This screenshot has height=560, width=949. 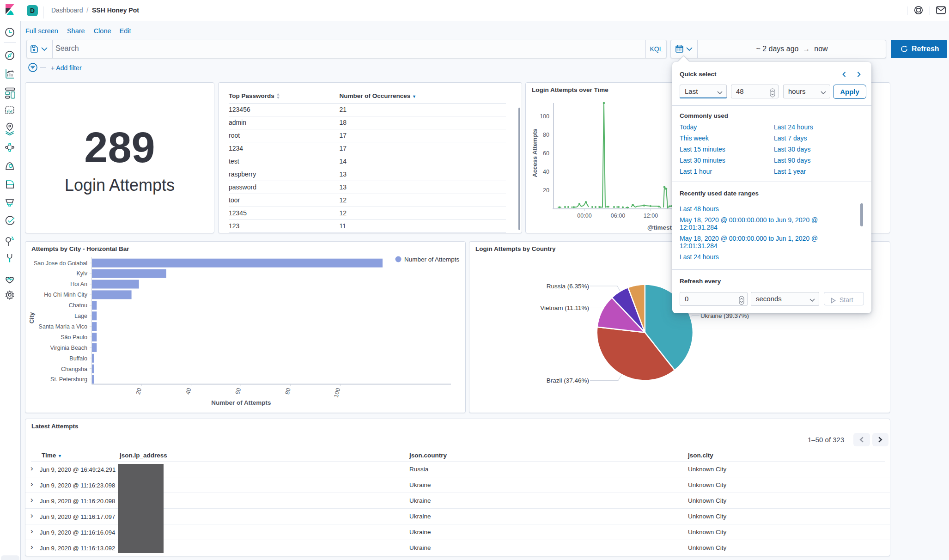 I want to click on svg-text: Santa Maria a Vico, so click(x=63, y=327).